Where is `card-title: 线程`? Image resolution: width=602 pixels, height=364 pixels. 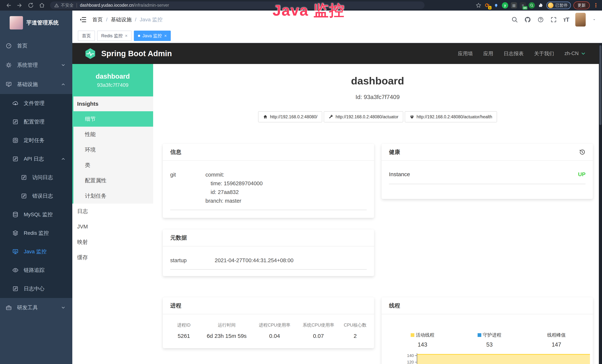 card-title: 线程 is located at coordinates (395, 306).